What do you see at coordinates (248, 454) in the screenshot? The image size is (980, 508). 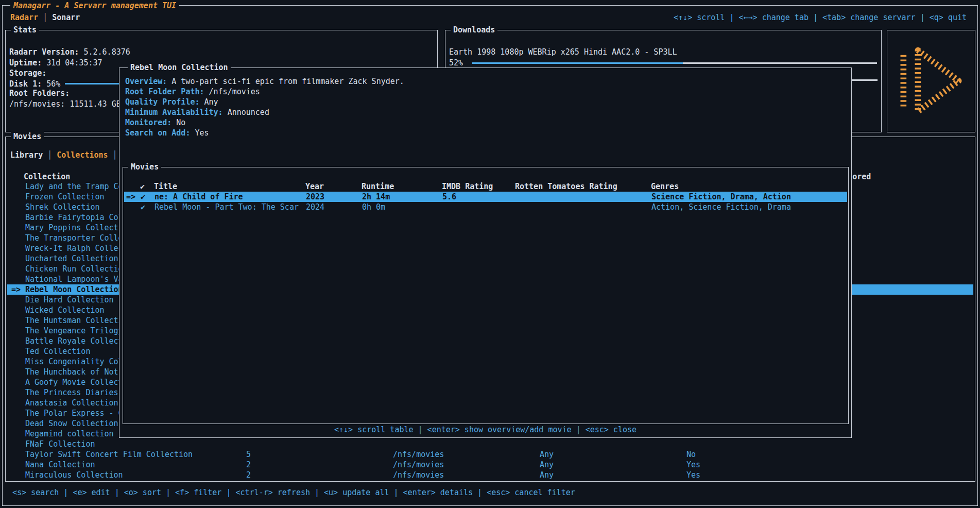 I see `collection-cell: 5` at bounding box center [248, 454].